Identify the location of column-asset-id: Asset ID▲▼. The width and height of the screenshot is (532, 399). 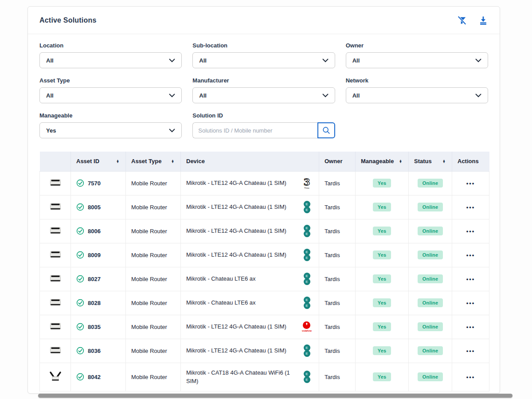
(98, 161).